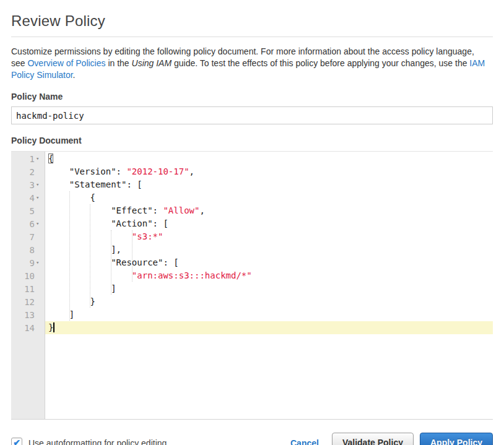 The width and height of the screenshot is (504, 445). I want to click on editor-gutter: 1▾23▾4▾56▾789▾1011121314, so click(28, 285).